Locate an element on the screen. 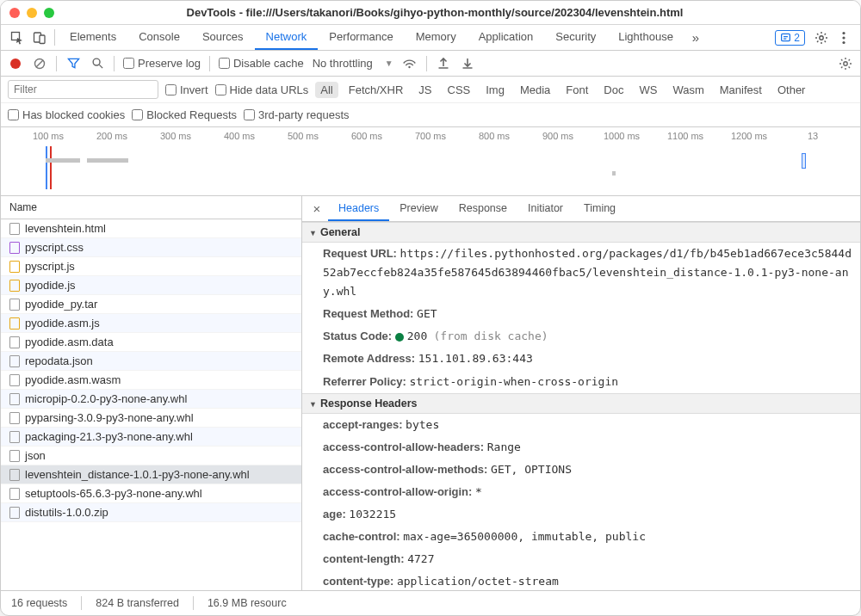 The image size is (861, 616). tab-elements: Elements is located at coordinates (93, 38).